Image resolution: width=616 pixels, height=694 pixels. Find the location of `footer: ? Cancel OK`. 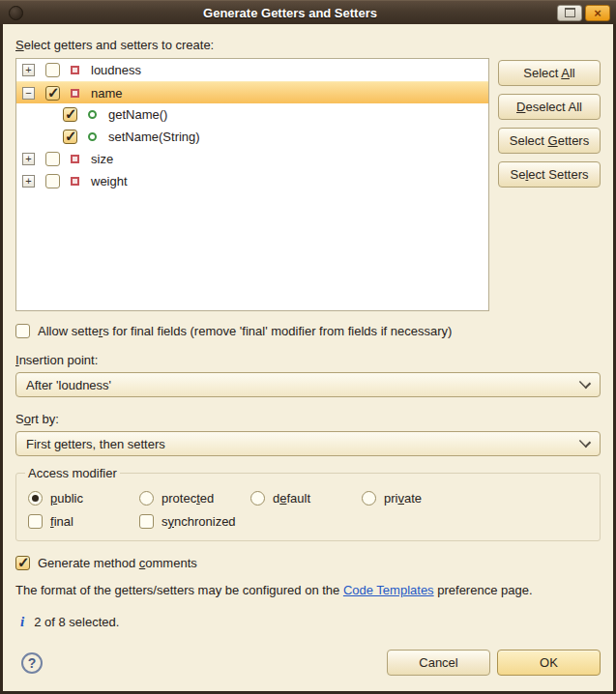

footer: ? Cancel OK is located at coordinates (308, 671).